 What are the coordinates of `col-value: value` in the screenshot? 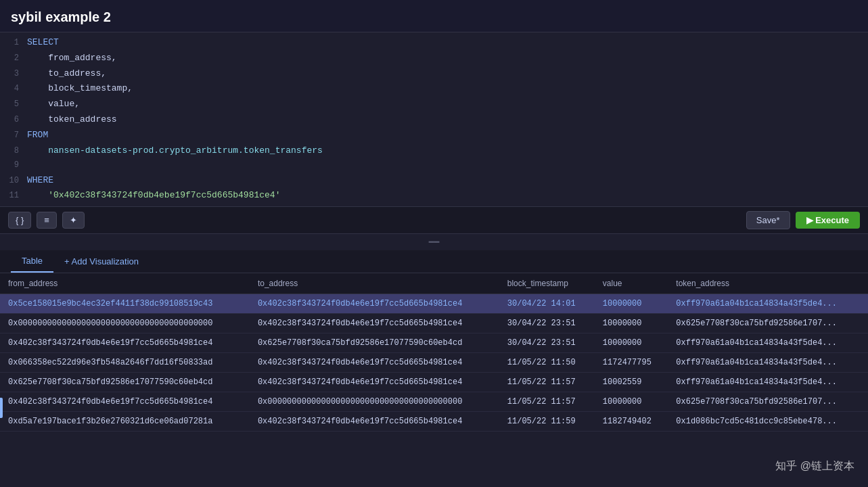 It's located at (631, 284).